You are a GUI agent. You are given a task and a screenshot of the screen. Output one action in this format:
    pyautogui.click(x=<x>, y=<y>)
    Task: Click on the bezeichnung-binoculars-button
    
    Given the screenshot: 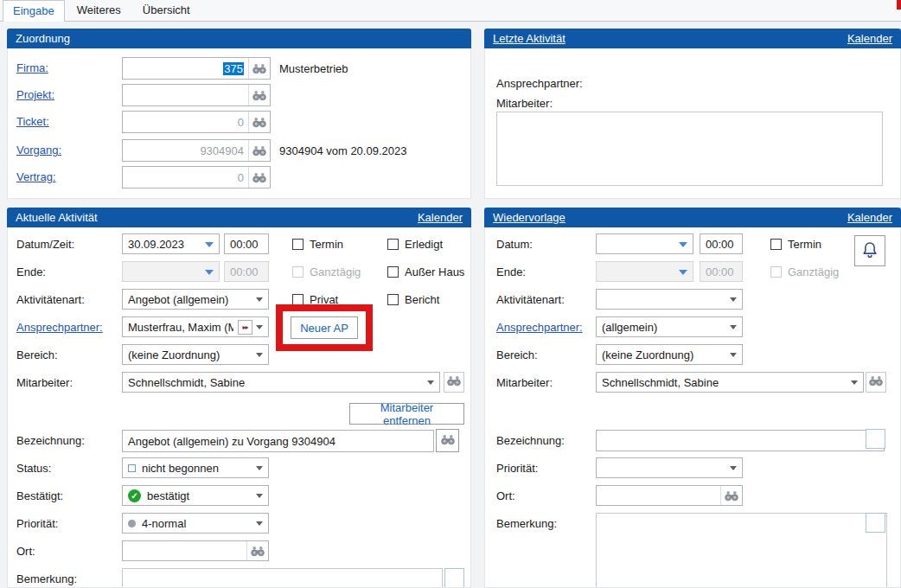 What is the action you would take?
    pyautogui.click(x=448, y=441)
    